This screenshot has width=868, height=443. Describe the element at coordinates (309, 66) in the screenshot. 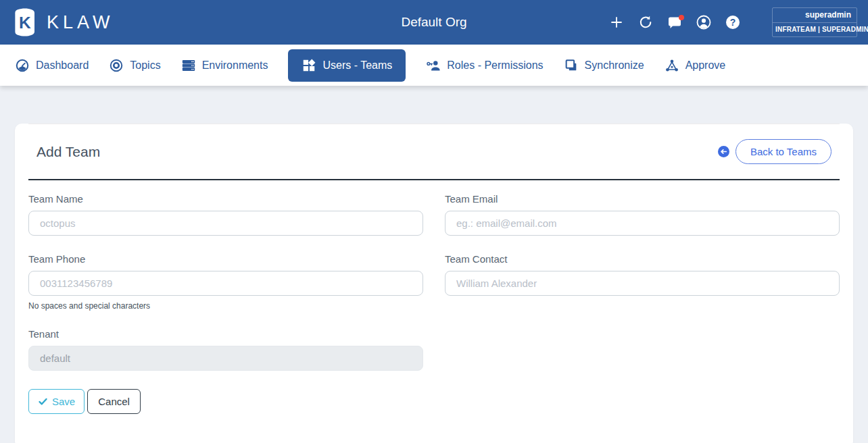

I see `users-teams-widgets-icon` at that location.